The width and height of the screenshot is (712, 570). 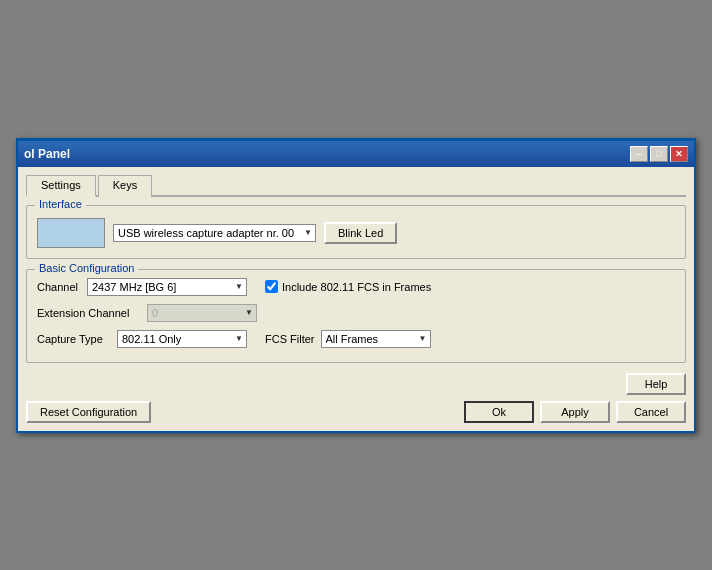 I want to click on cancel-button: Cancel, so click(x=651, y=412).